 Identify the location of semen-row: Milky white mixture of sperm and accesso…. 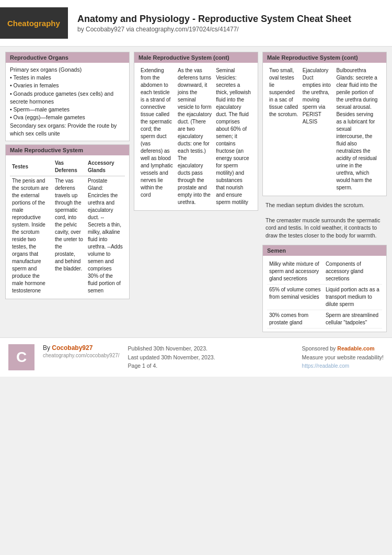
(325, 272).